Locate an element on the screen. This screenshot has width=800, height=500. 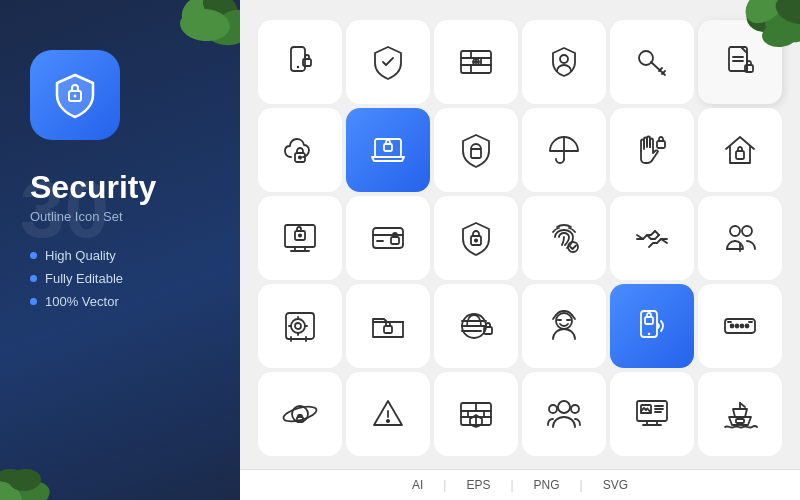
features-list: High Quality Fully Editable 100% Vector is located at coordinates (76, 282).